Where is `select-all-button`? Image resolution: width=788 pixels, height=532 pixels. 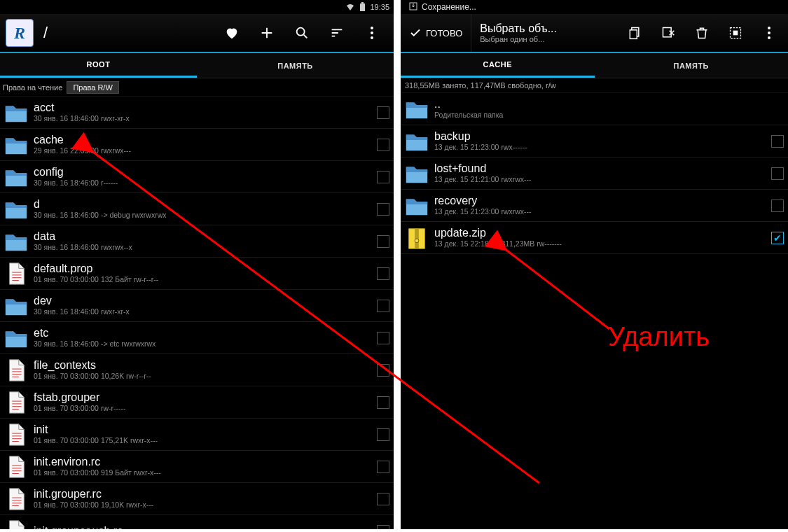 select-all-button is located at coordinates (735, 33).